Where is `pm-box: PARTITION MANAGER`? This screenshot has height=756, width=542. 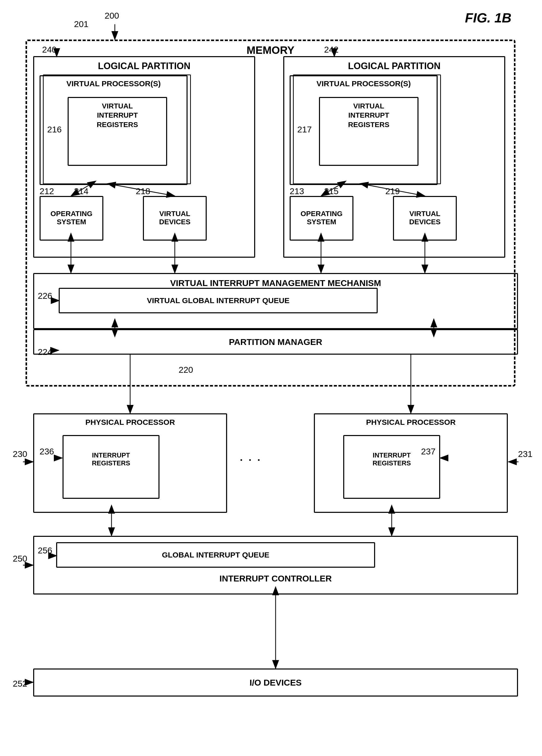 pm-box: PARTITION MANAGER is located at coordinates (276, 342).